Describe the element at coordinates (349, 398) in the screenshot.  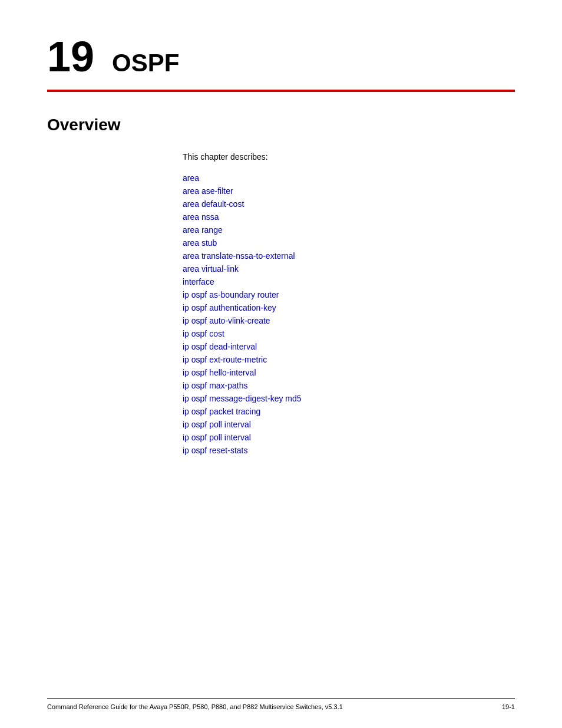
I see `toc-item: ip ospf message-digest-key md5` at that location.